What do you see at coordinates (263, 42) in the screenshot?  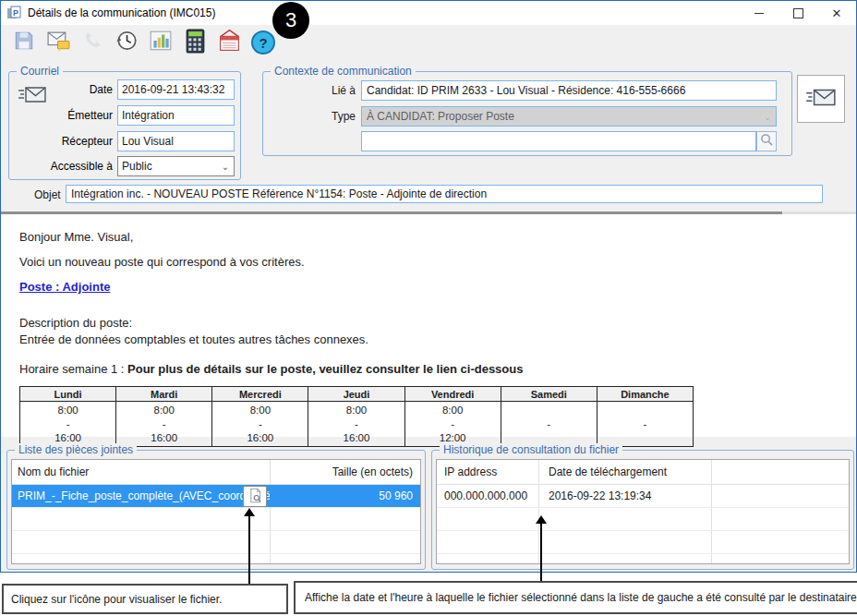 I see `help-icon: ?` at bounding box center [263, 42].